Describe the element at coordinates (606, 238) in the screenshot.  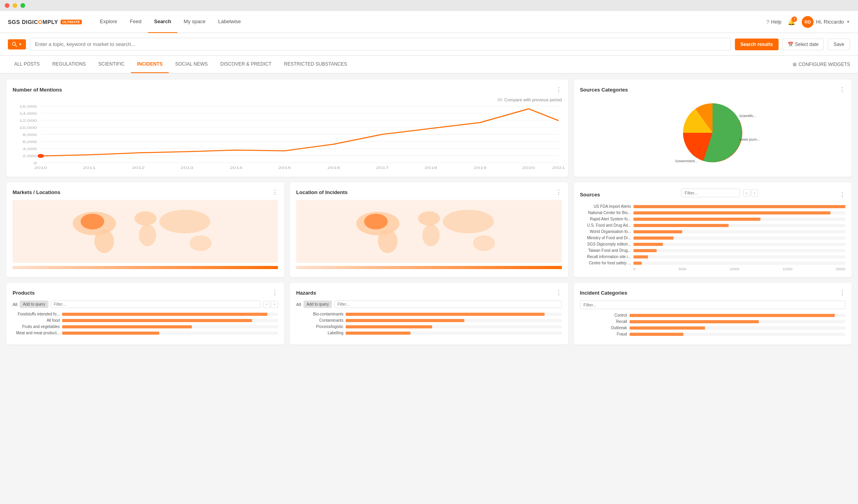
I see `source-label-6: Ministry of Food and Dr...` at that location.